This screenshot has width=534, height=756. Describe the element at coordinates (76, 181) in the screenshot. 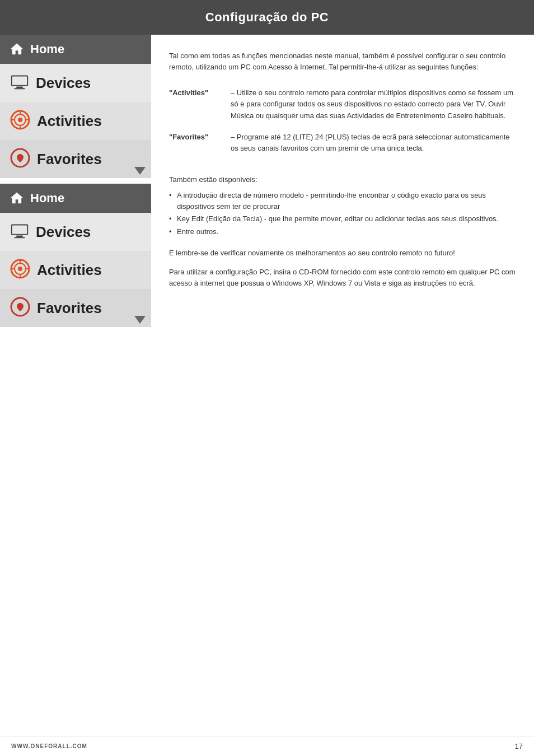

I see `sidebar-separator` at that location.